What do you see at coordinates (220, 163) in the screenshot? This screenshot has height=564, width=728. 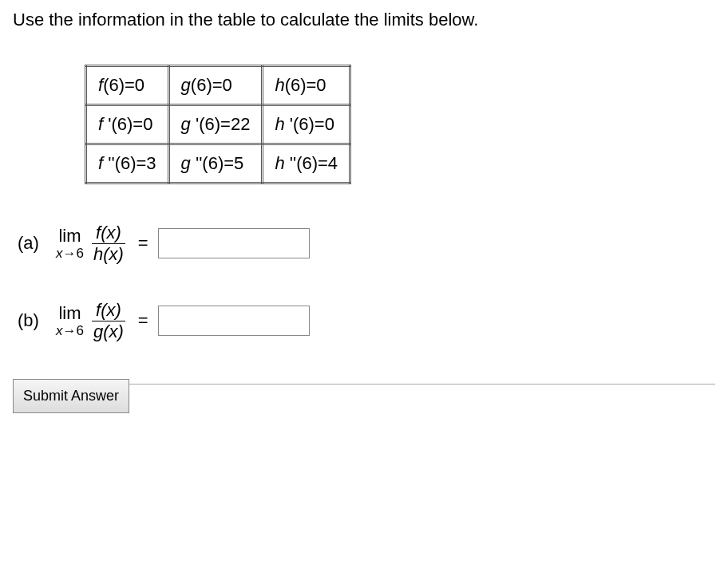 I see `fn-val: ''(6)=5` at bounding box center [220, 163].